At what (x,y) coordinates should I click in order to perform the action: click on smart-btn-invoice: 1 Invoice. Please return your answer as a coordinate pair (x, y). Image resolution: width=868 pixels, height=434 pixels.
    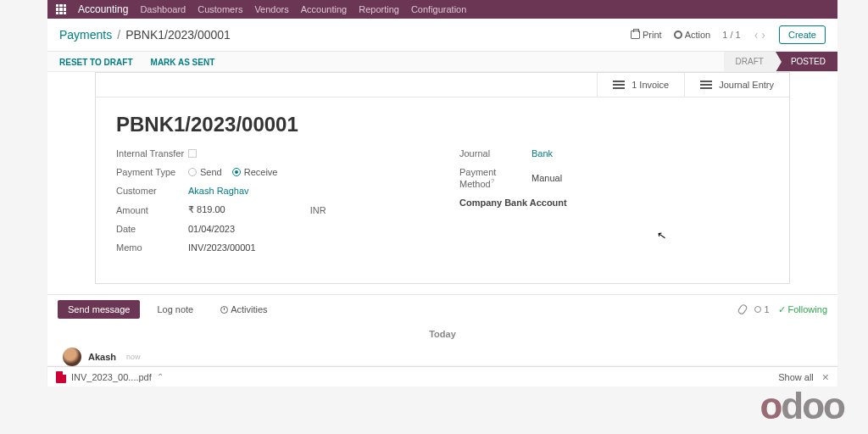
    Looking at the image, I should click on (641, 85).